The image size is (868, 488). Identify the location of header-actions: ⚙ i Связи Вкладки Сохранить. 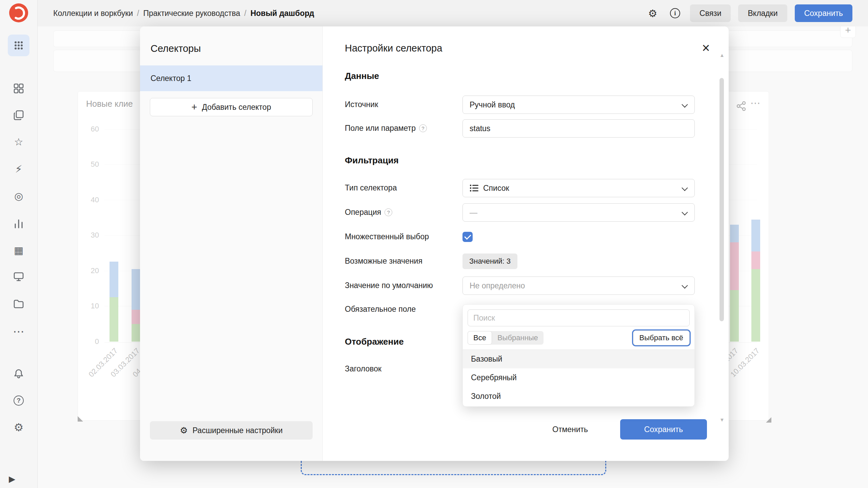
(749, 13).